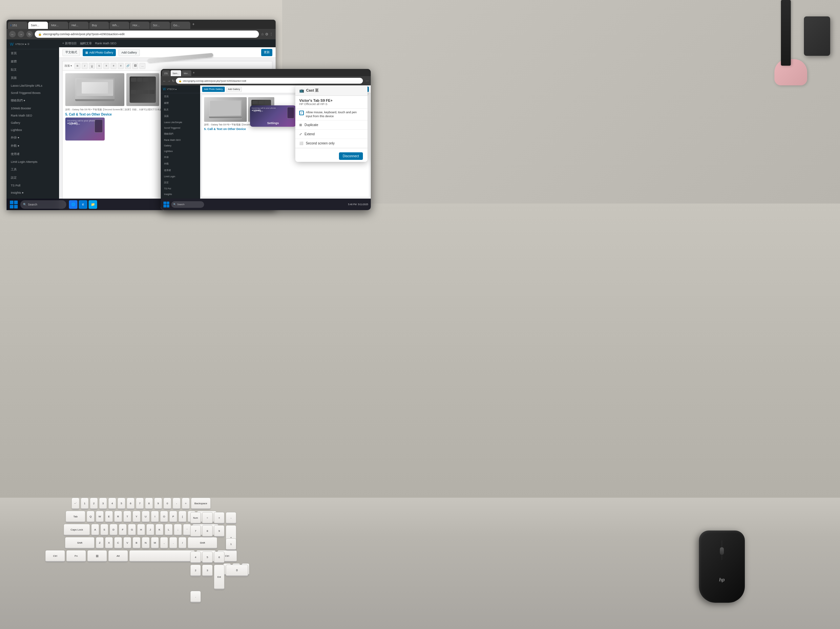  Describe the element at coordinates (178, 530) in the screenshot. I see `key-semicolon: ;` at that location.